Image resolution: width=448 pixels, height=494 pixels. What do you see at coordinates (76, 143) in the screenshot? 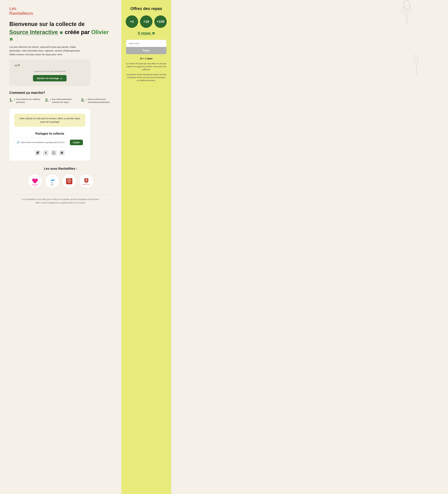
I see `copy-button: Copier` at bounding box center [76, 143].